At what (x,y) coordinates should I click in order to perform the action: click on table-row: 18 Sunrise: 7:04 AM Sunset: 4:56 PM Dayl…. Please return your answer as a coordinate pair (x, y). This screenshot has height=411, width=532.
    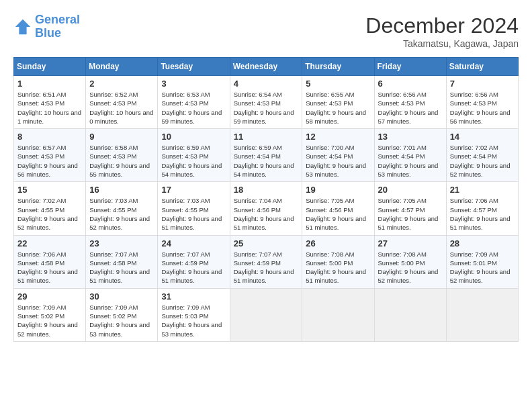
    Looking at the image, I should click on (266, 208).